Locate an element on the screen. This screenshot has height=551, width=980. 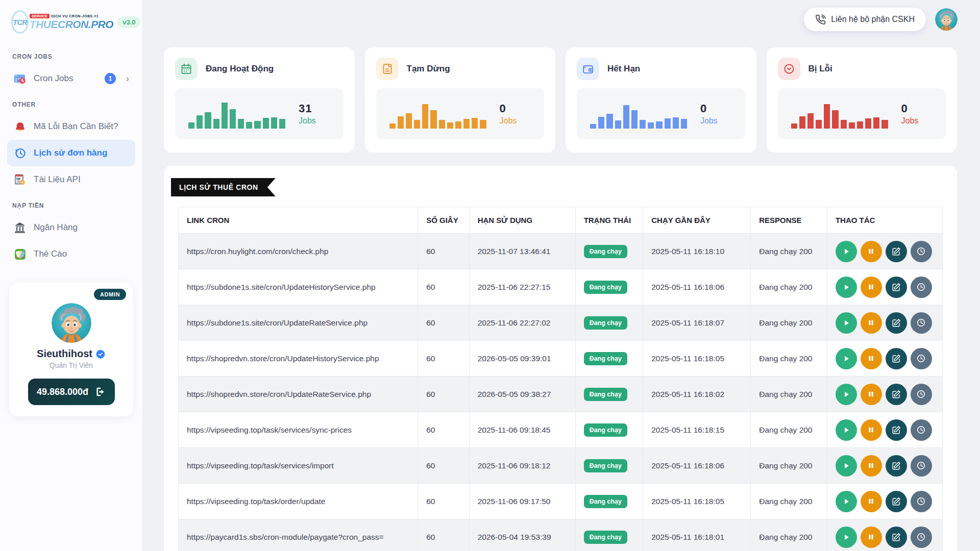
user-name: Sieuthihost is located at coordinates (64, 354).